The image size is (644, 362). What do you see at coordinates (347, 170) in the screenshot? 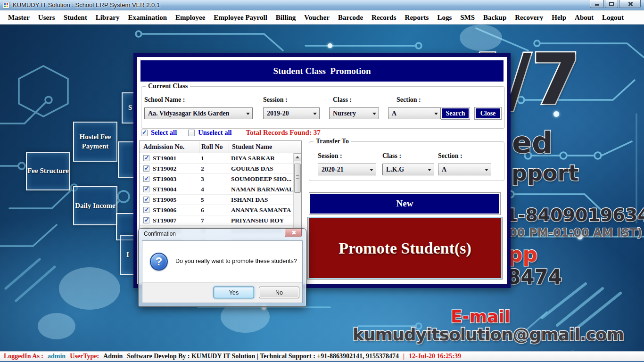
I see `transfer-session-dropdown: 2020-21` at bounding box center [347, 170].